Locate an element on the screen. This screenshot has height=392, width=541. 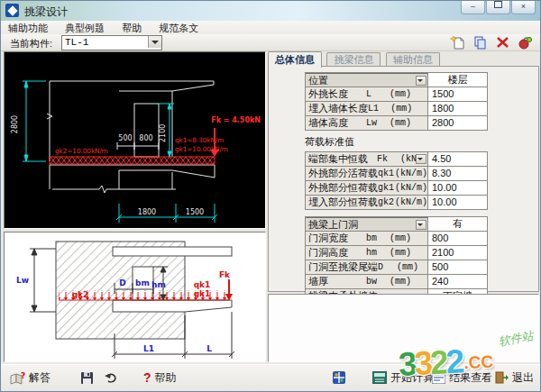
row-label: 墙厚 is located at coordinates (337, 281).